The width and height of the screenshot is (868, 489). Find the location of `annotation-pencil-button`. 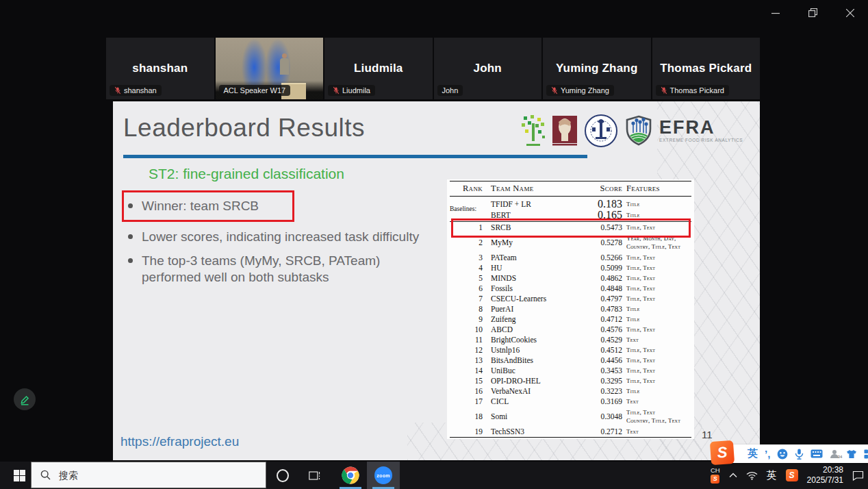

annotation-pencil-button is located at coordinates (25, 399).